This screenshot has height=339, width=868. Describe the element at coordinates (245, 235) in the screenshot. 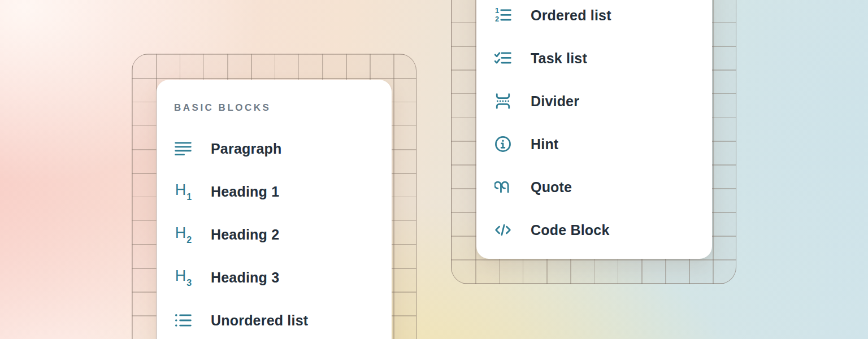

I see `menu-item-label: Heading 2` at that location.